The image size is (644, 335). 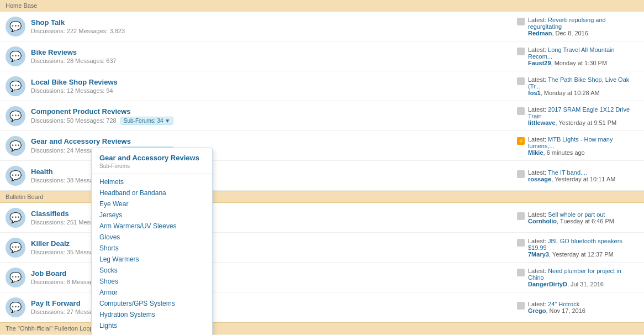 I want to click on latest-link-pay-it-forward: 24" Hotrock, so click(x=563, y=304).